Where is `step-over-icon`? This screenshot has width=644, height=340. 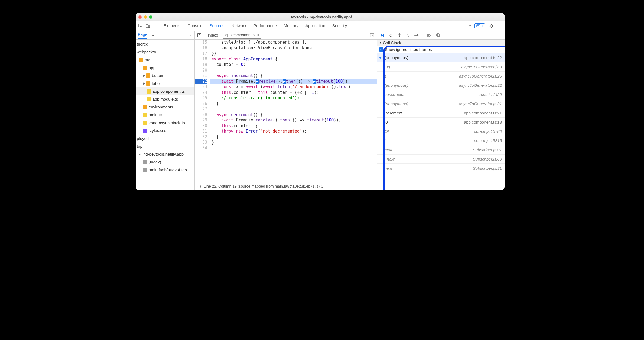
step-over-icon is located at coordinates (391, 35).